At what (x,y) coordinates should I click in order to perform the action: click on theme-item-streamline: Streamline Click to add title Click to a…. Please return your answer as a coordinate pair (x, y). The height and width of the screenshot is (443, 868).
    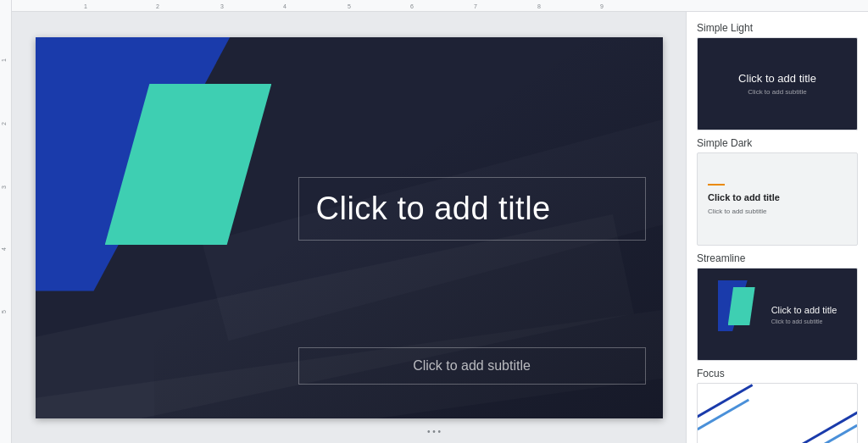
    Looking at the image, I should click on (777, 307).